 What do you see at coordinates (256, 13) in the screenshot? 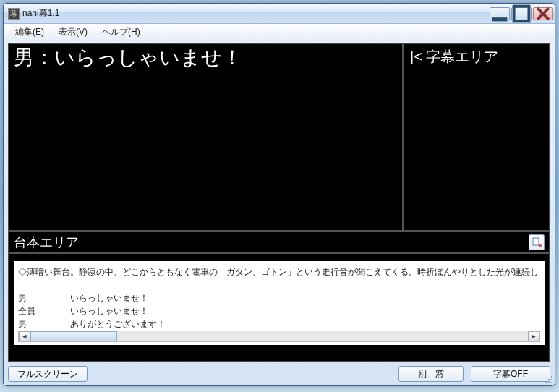
I see `window-title: nani幕1.1` at bounding box center [256, 13].